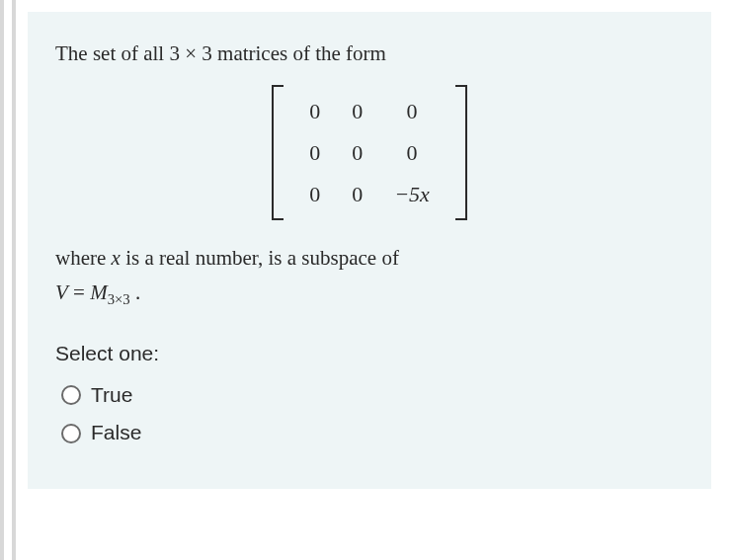  I want to click on condition-text: where x is a real number, is a subspace …, so click(227, 258).